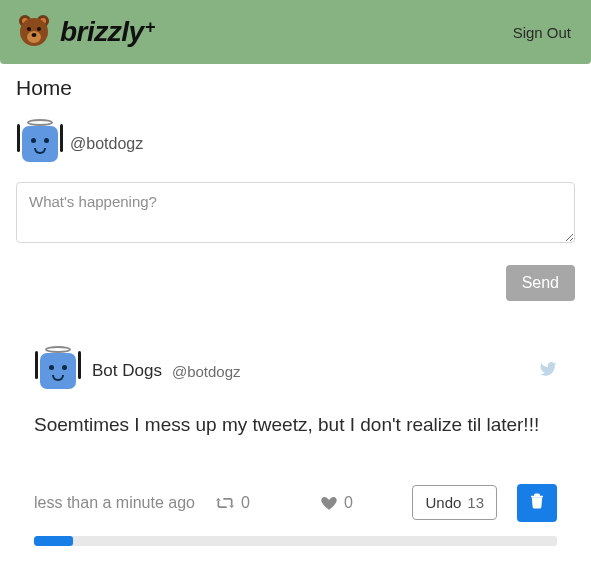  Describe the element at coordinates (443, 502) in the screenshot. I see `undo-label: Undo` at that location.